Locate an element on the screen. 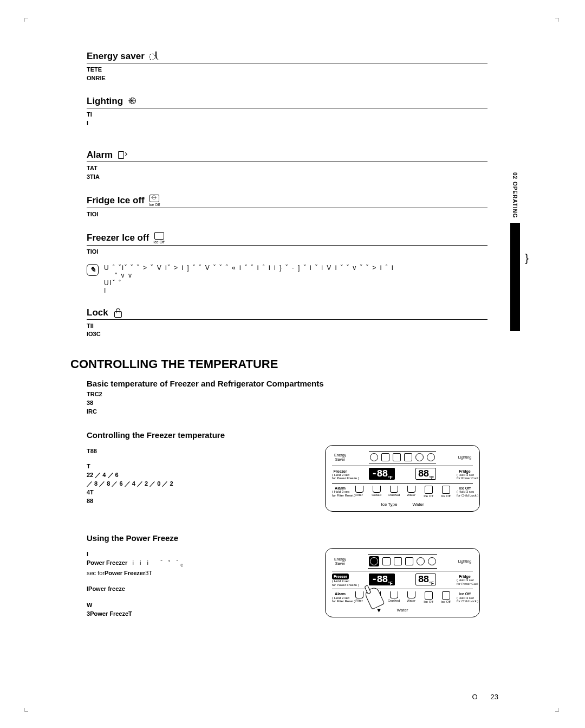 This screenshot has height=728, width=585. alarm-icon is located at coordinates (122, 155).